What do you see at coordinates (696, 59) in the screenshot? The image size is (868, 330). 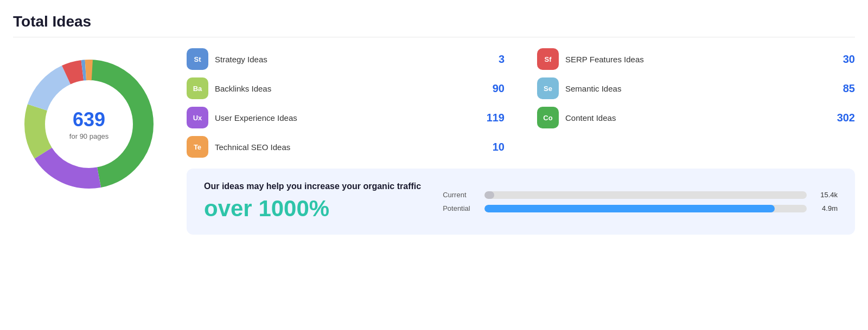 I see `idea-row: SfSERP Features Ideas30` at bounding box center [696, 59].